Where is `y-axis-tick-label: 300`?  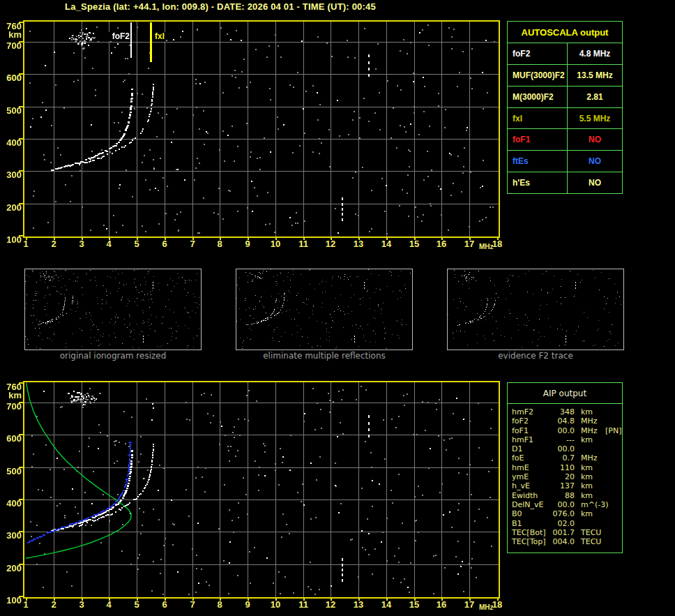
y-axis-tick-label: 300 is located at coordinates (11, 536).